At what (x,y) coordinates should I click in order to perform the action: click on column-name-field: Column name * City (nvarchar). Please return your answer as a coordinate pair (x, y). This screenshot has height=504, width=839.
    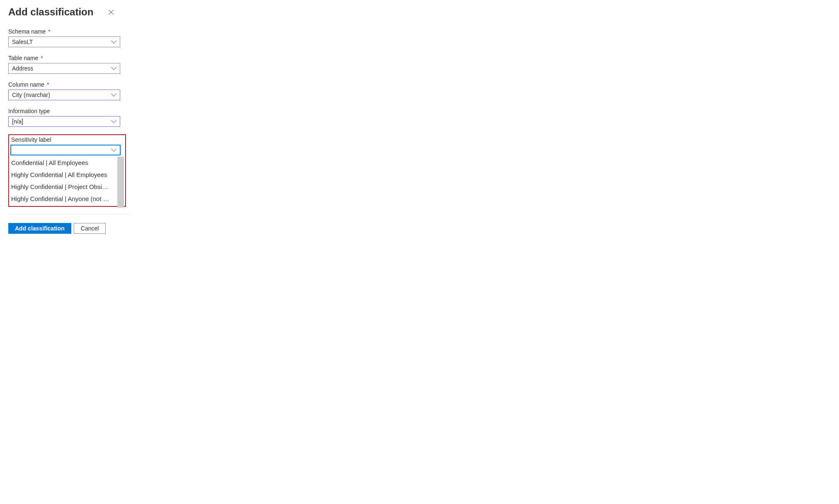
    Looking at the image, I should click on (70, 91).